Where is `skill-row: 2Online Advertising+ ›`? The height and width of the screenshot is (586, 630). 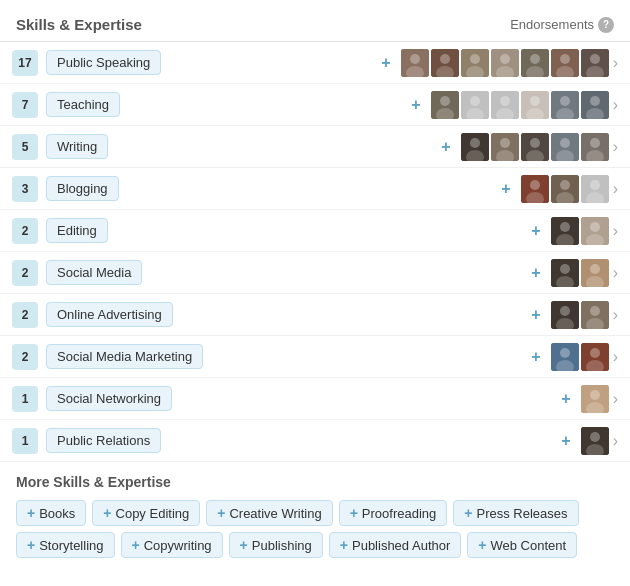
skill-row: 2Online Advertising+ › is located at coordinates (315, 315).